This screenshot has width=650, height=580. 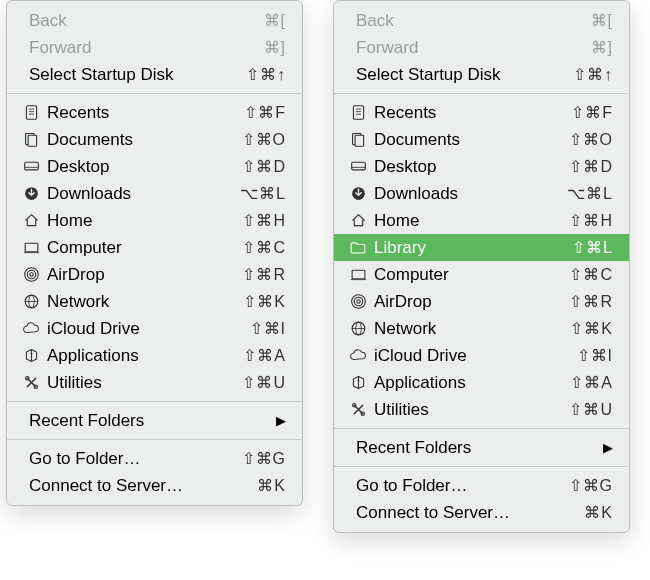 I want to click on submenu-arrow-icon: ▶, so click(x=281, y=420).